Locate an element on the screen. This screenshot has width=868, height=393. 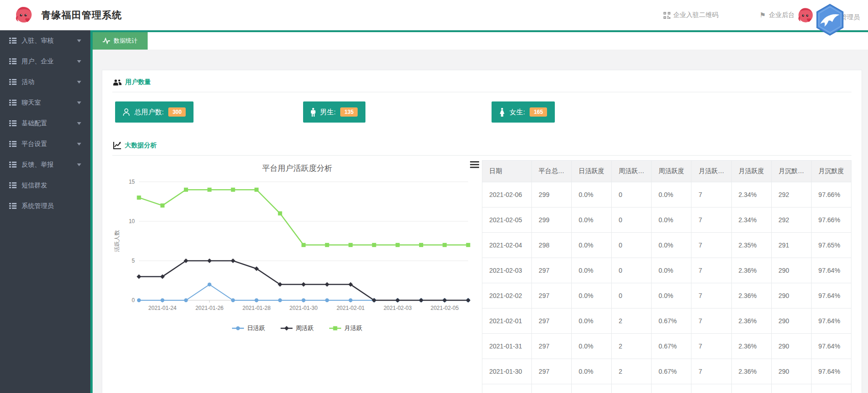
table-cell: 292 is located at coordinates (791, 195).